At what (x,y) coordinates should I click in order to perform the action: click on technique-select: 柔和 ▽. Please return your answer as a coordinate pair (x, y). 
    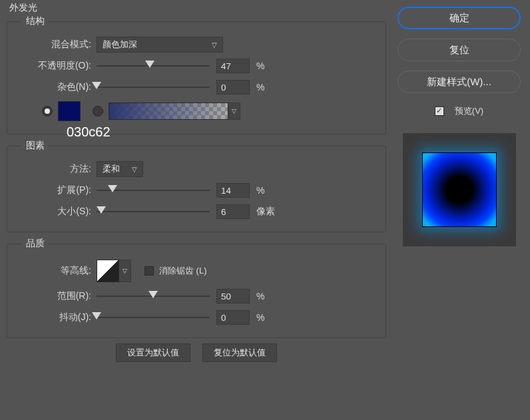
    Looking at the image, I should click on (120, 169).